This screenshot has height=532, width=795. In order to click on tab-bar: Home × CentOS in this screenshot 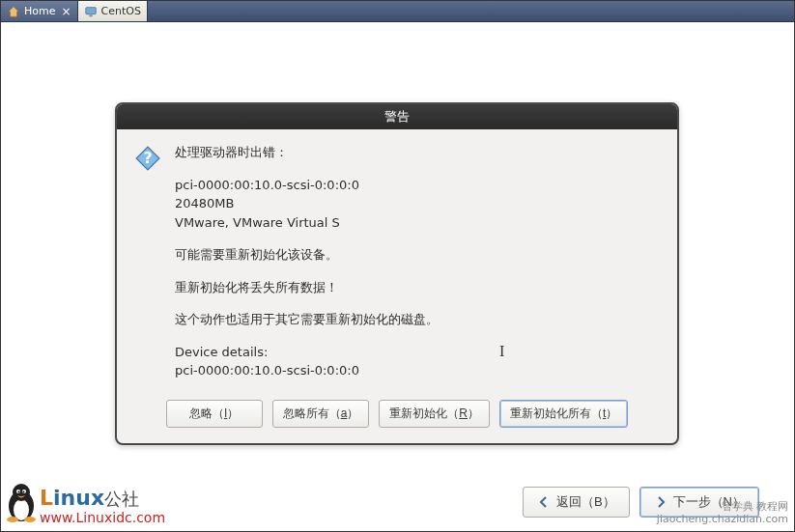, I will do `click(398, 12)`.